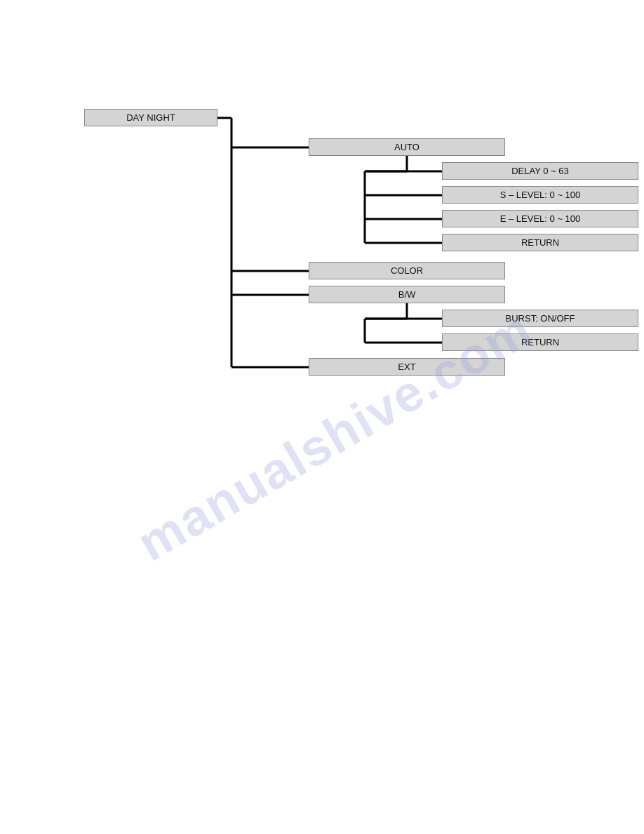  What do you see at coordinates (540, 319) in the screenshot?
I see `node-burst: BURST: ON/OFF` at bounding box center [540, 319].